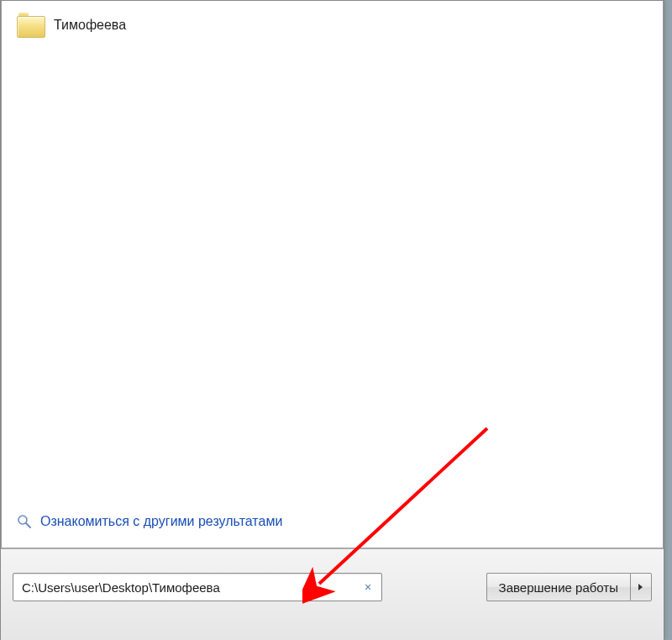 This screenshot has height=640, width=672. What do you see at coordinates (333, 524) in the screenshot?
I see `more-results-row: Ознакомиться с другими результатами` at bounding box center [333, 524].